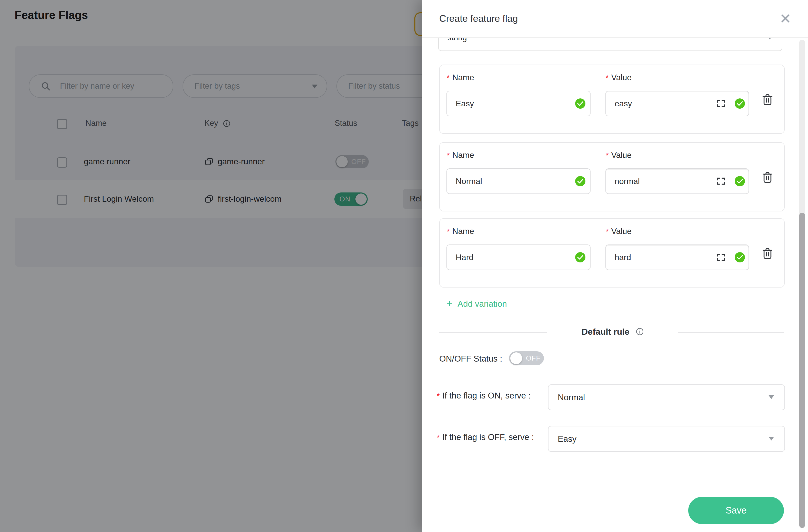 This screenshot has width=808, height=532. Describe the element at coordinates (449, 304) in the screenshot. I see `plus-icon: +` at that location.